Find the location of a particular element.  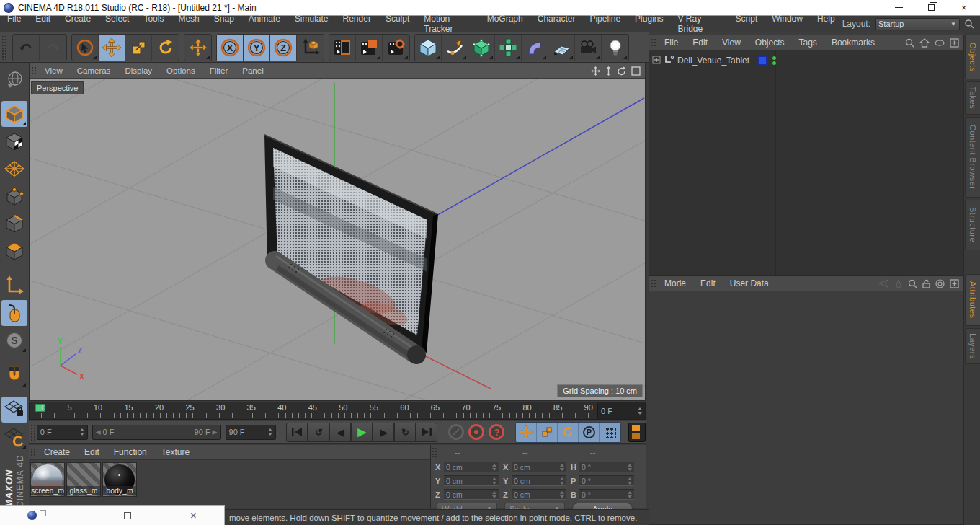

attribute-manager-menu-item: Edit is located at coordinates (708, 283).